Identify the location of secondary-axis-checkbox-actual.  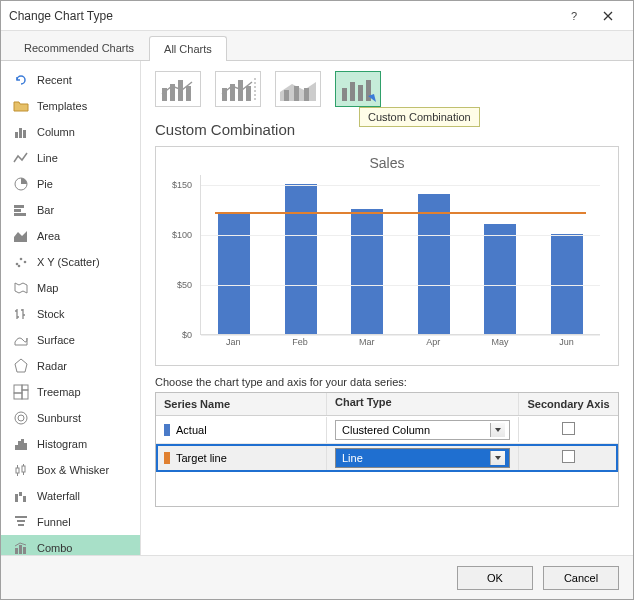
(568, 428).